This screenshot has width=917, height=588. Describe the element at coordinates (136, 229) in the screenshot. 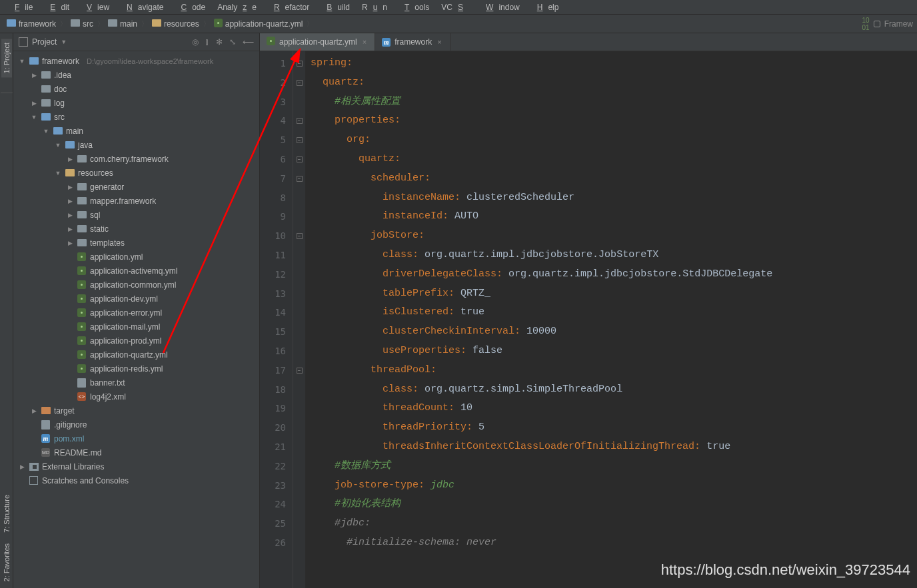

I see `tree-item: ▶static` at that location.